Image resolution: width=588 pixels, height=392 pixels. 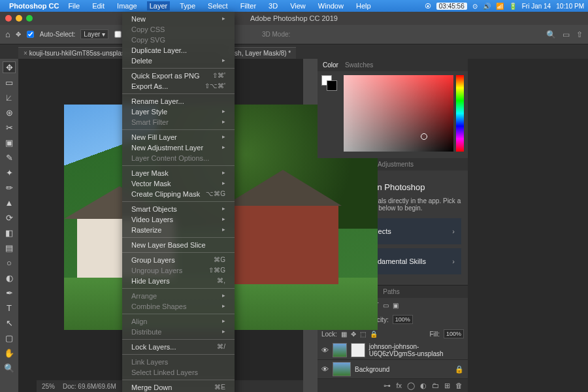 I want to click on menubar-time: 10:10 PM, so click(x=570, y=7).